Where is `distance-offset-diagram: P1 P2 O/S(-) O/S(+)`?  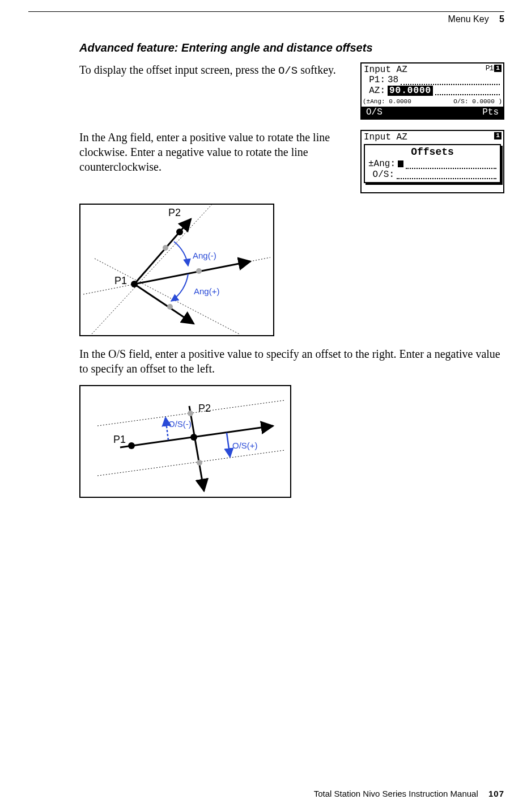
distance-offset-diagram: P1 P2 O/S(-) O/S(+) is located at coordinates (185, 441).